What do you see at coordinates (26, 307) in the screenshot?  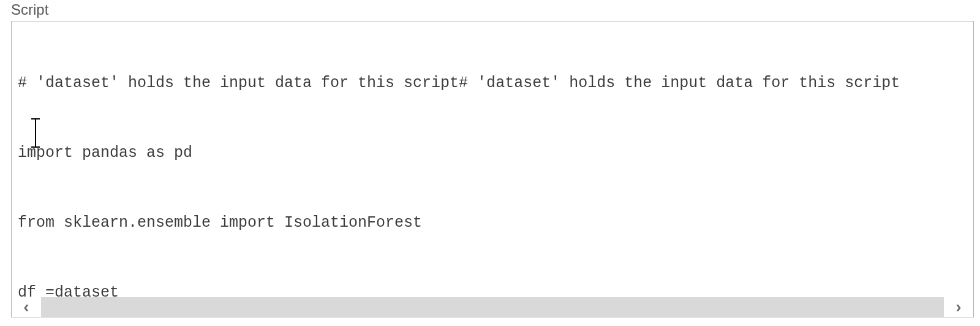 I see `scroll-left-button: ‹` at bounding box center [26, 307].